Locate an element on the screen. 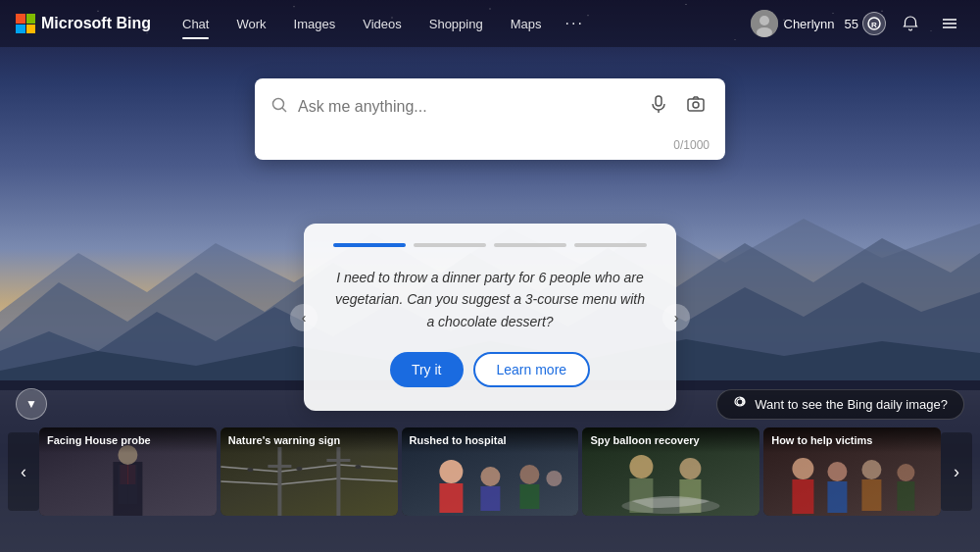  search-input-row is located at coordinates (490, 106).